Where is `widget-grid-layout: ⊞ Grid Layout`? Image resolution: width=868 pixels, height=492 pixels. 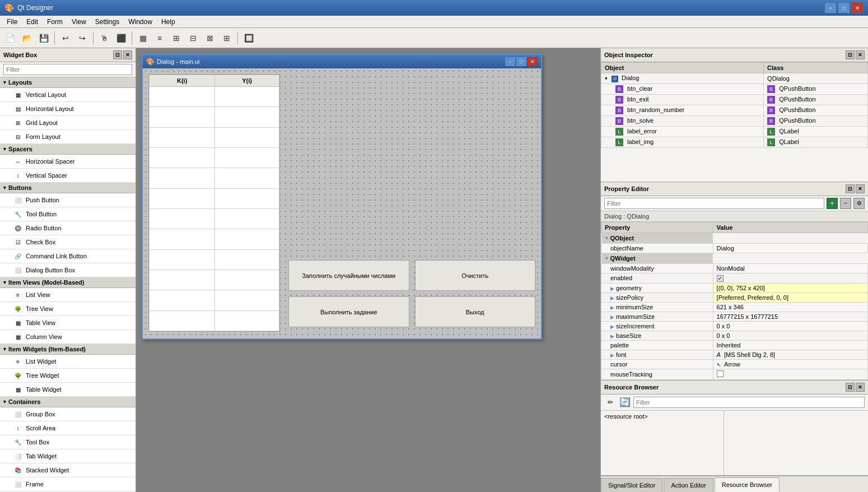 widget-grid-layout: ⊞ Grid Layout is located at coordinates (68, 123).